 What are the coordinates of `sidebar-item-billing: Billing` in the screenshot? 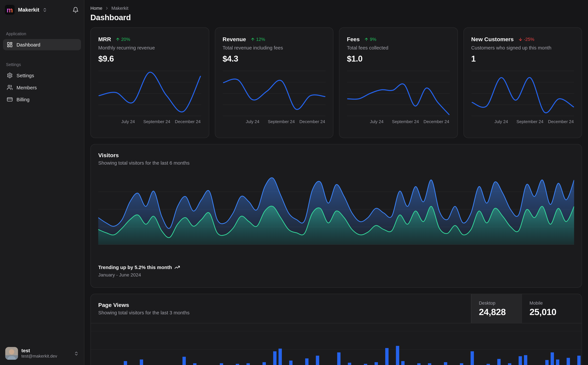 It's located at (42, 99).